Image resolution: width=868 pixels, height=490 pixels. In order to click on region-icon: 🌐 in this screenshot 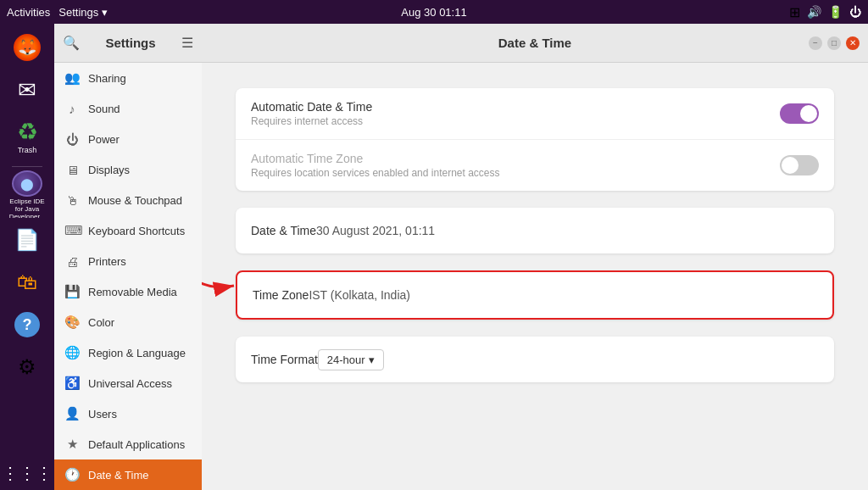, I will do `click(72, 353)`.